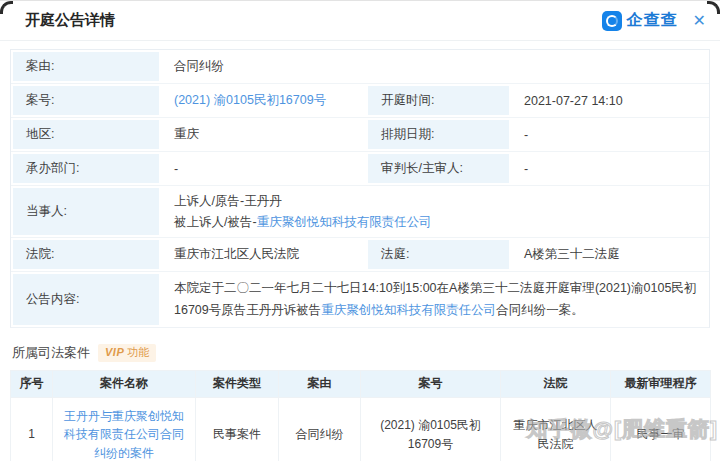  I want to click on row-court-courtroom: 法院: 重庆市江北区人民法院 法庭: A楼第三十二法庭, so click(360, 255).